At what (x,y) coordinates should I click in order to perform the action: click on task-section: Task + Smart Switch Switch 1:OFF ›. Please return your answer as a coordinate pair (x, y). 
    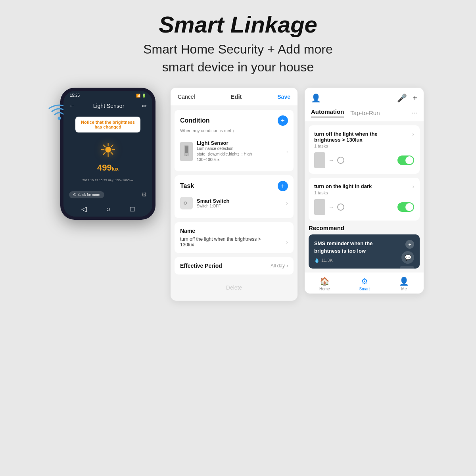
    Looking at the image, I should click on (234, 197).